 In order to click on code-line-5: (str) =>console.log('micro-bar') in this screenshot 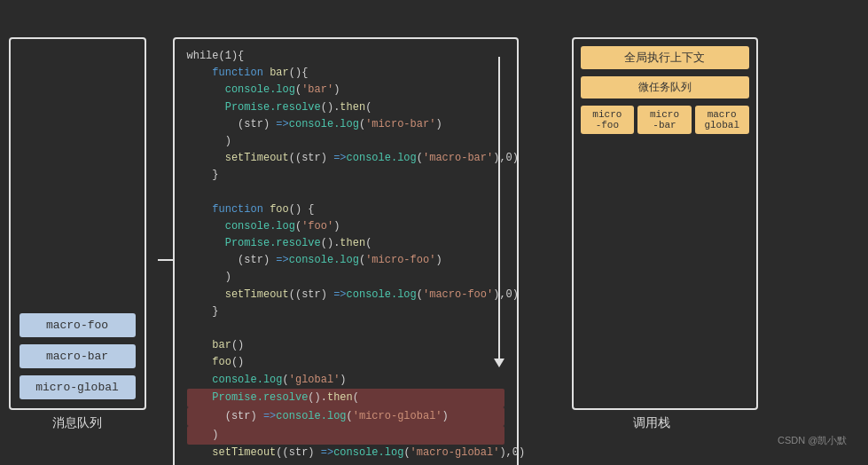, I will do `click(346, 124)`.